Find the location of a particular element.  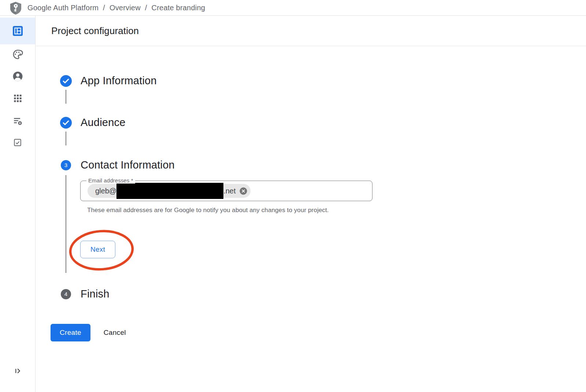

step-number-badge: 3 is located at coordinates (66, 165).